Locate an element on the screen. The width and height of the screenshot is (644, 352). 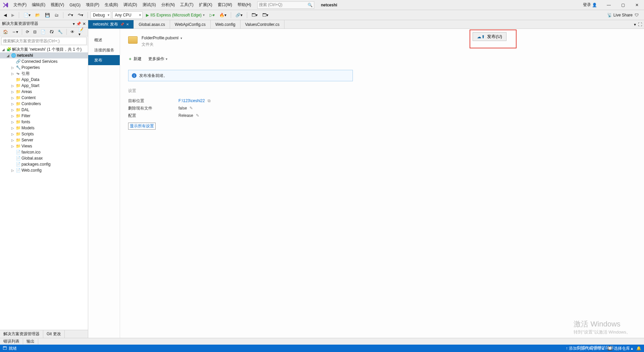
tab-error-list: 错误列表 is located at coordinates (11, 341).